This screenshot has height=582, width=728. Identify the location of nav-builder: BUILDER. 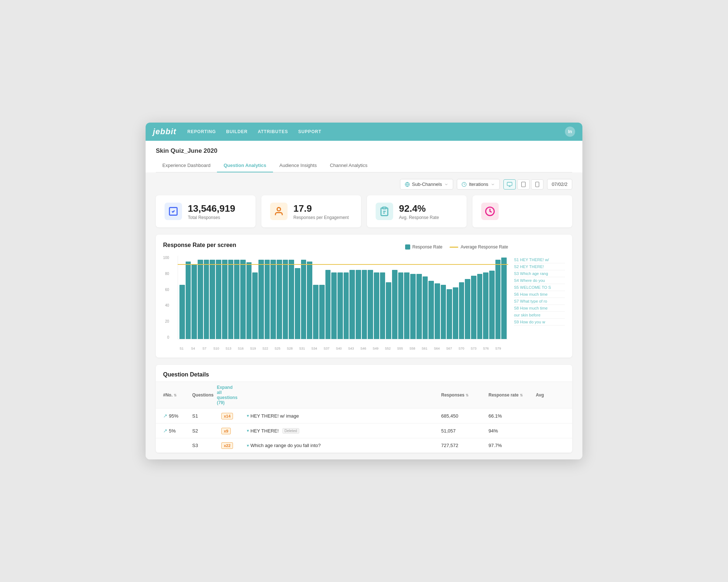
(237, 132).